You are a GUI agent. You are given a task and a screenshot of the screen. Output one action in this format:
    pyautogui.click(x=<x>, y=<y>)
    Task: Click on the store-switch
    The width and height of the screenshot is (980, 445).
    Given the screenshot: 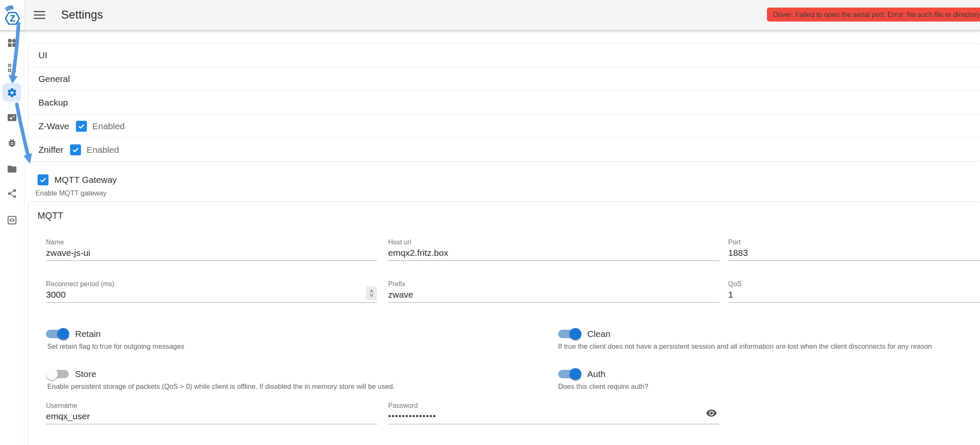 What is the action you would take?
    pyautogui.click(x=57, y=374)
    